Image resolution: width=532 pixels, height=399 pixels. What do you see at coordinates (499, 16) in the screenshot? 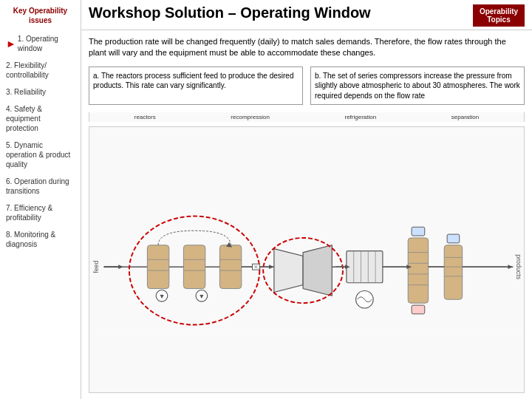
I see `topics-box: OperabilityTopics` at bounding box center [499, 16].